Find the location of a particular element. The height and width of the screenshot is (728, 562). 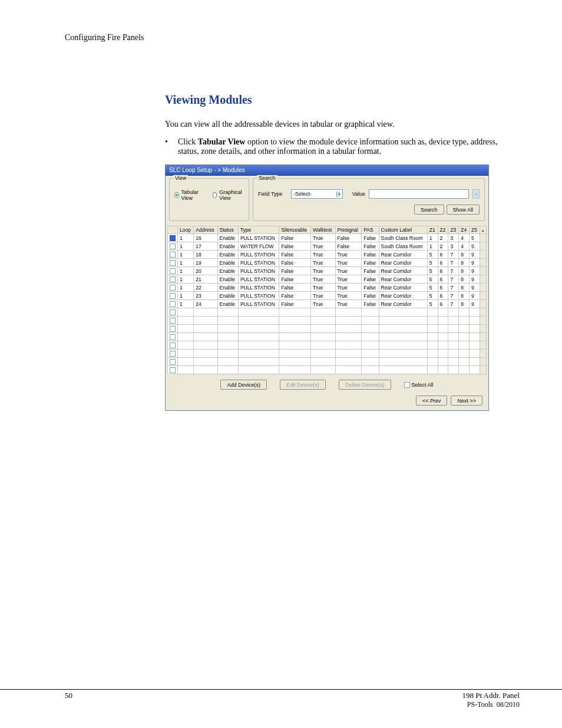

table-row: 120EnablePULL STATIONFalseTrueTrueFalseR… is located at coordinates (328, 271).